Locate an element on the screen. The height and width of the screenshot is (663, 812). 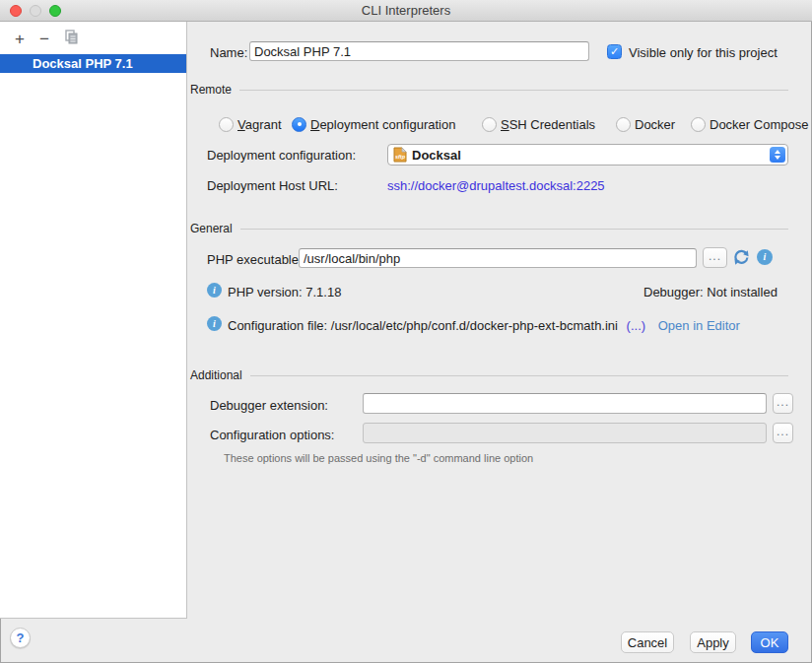
sidebar-item-docksal-php: Docksal PHP 7.1 is located at coordinates (93, 63).